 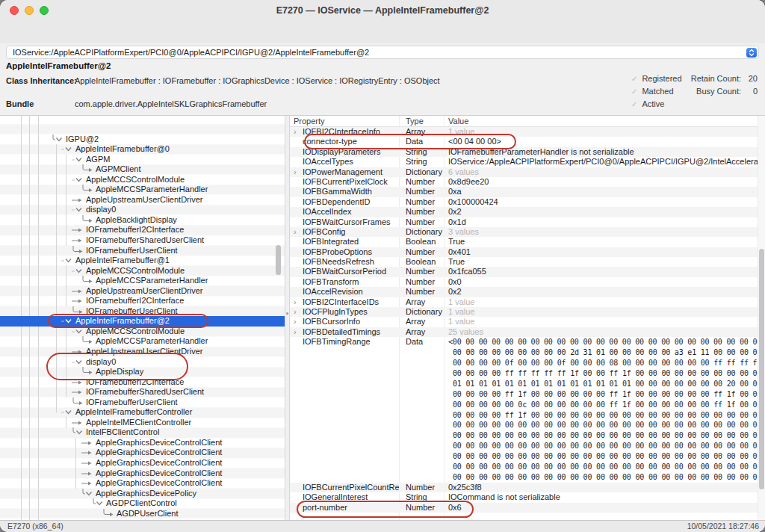 I want to click on table-row: IOFBCurrentPixelCountRealNumber0x25c3f8, so click(x=527, y=487).